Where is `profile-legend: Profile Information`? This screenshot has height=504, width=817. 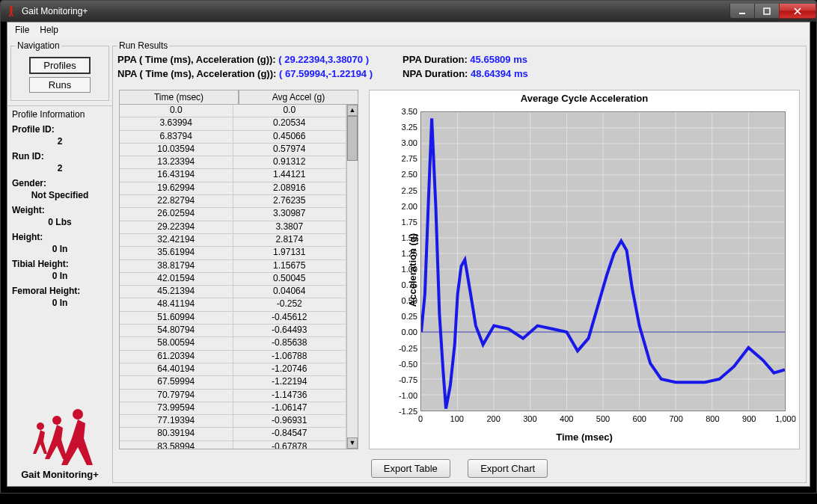
profile-legend: Profile Information is located at coordinates (60, 114).